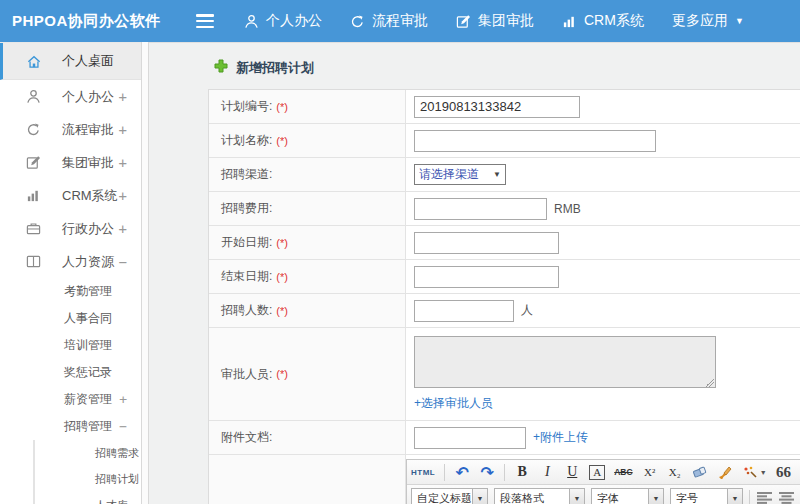 Image resolution: width=800 pixels, height=504 pixels. Describe the element at coordinates (547, 472) in the screenshot. I see `italic-button: I` at that location.